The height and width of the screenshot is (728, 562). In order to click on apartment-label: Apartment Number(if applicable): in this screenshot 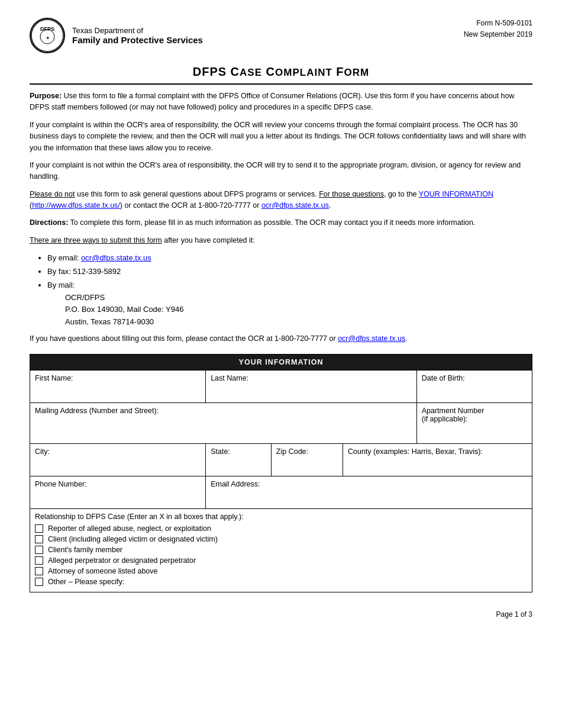, I will do `click(474, 415)`.